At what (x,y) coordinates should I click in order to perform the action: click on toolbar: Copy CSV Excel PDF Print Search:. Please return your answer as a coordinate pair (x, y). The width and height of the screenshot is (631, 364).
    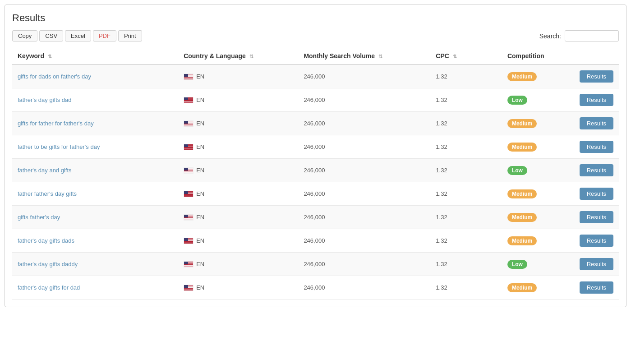
    Looking at the image, I should click on (316, 36).